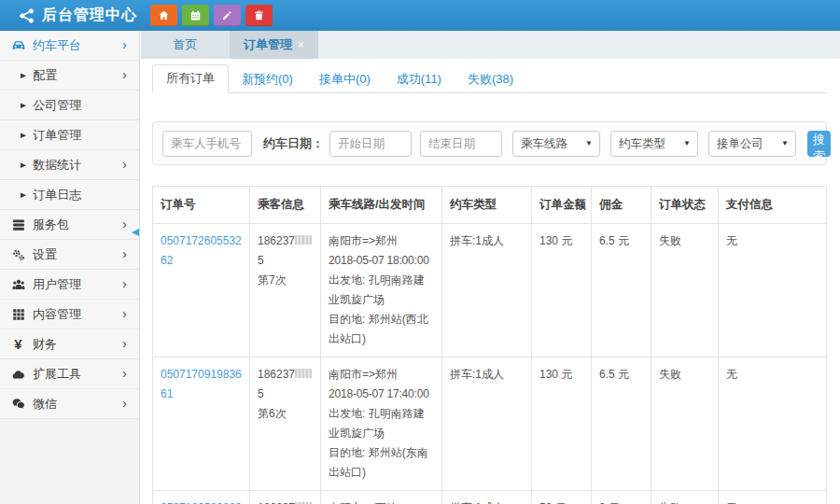 The width and height of the screenshot is (840, 504). I want to click on sidebar-collapse-arrow, so click(135, 232).